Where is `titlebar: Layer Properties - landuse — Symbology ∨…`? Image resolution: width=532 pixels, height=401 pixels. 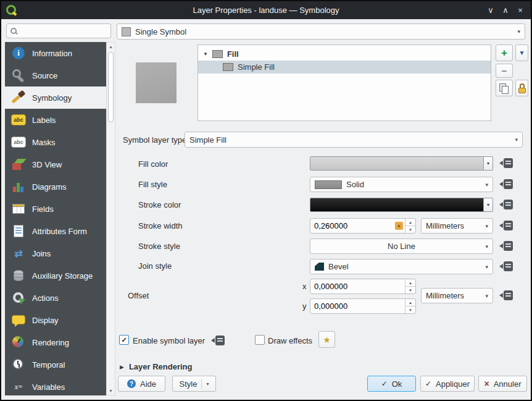
titlebar: Layer Properties - landuse — Symbology ∨… is located at coordinates (266, 10).